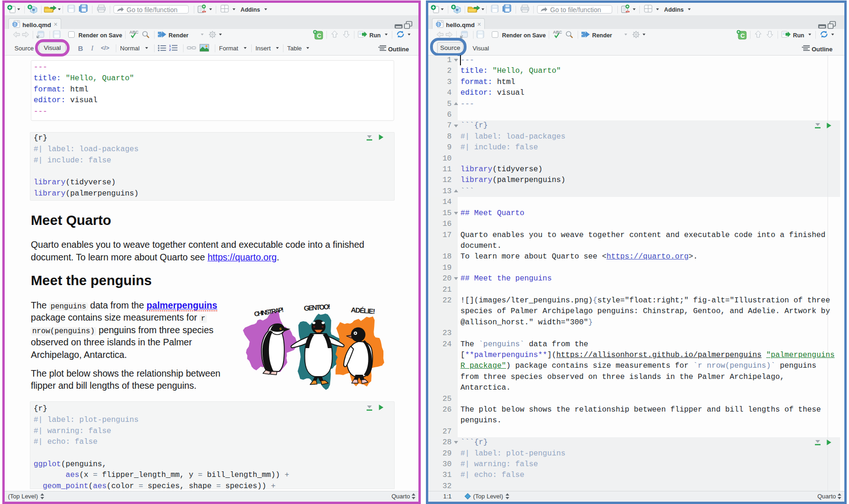 This screenshot has height=504, width=849. What do you see at coordinates (363, 311) in the screenshot?
I see `svg-text: ADÉLIE!` at bounding box center [363, 311].